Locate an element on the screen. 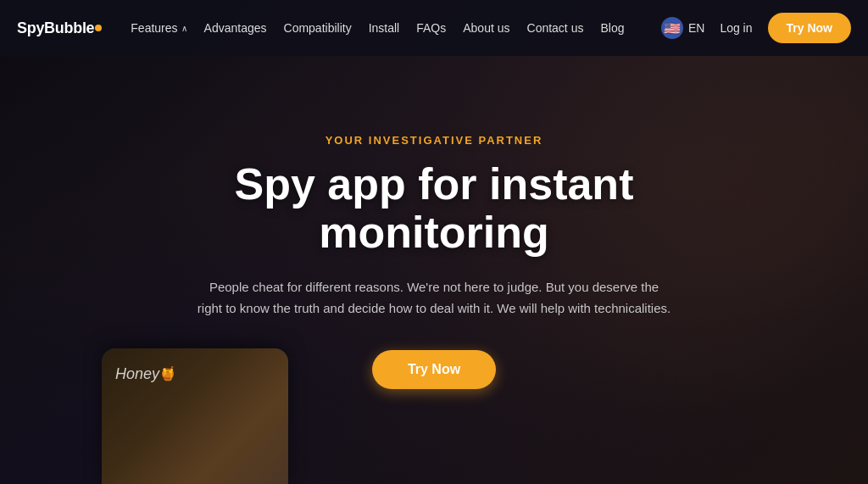  nav-faqs: FAQs is located at coordinates (431, 28).